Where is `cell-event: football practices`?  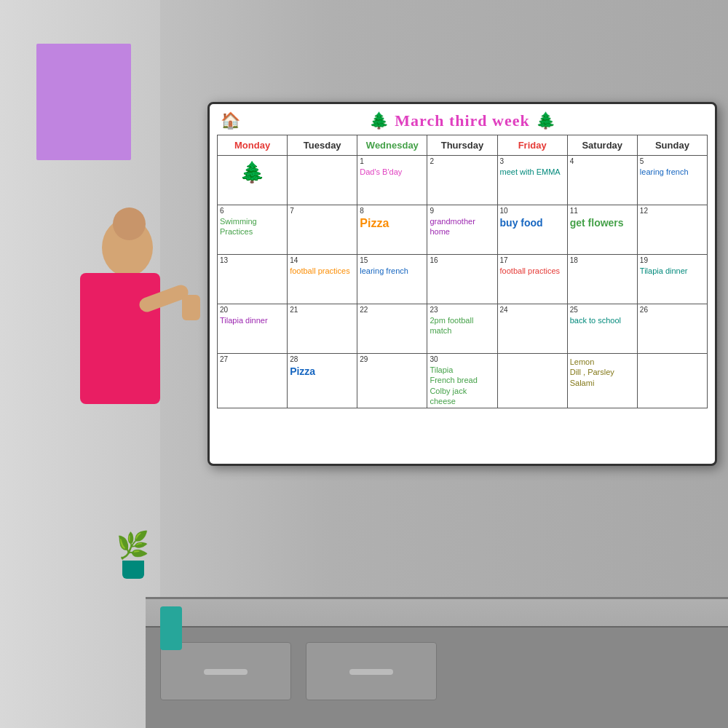
cell-event: football practices is located at coordinates (322, 271).